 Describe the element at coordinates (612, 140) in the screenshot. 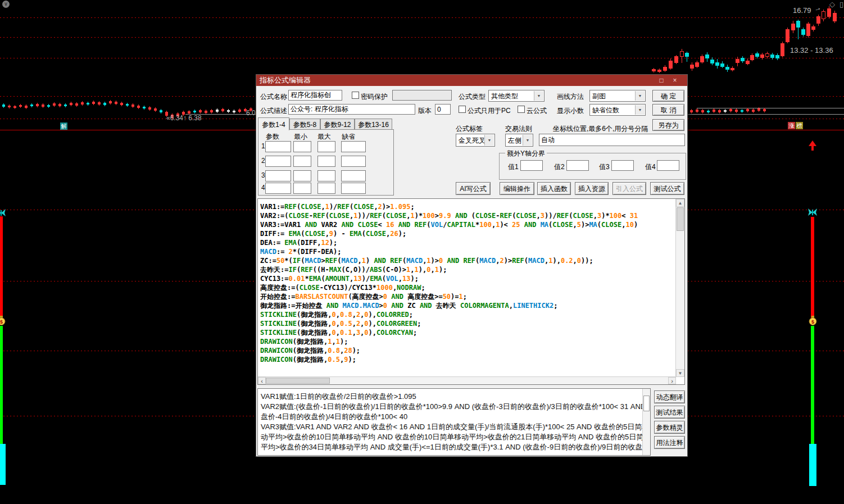

I see `coord-line-input` at that location.